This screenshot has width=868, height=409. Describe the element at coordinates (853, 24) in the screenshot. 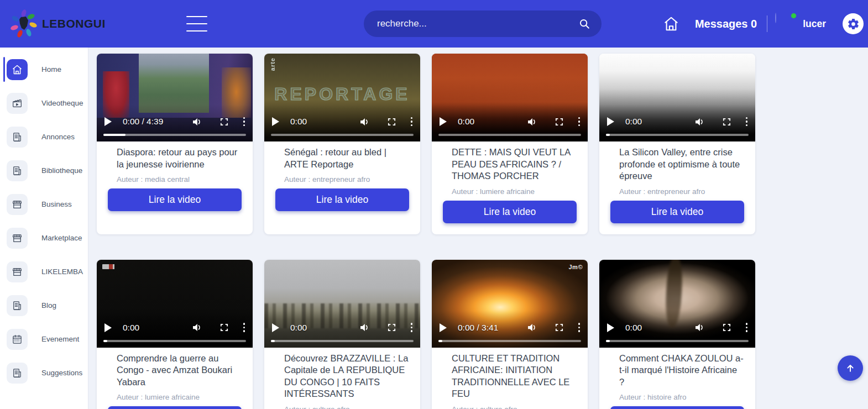

I see `settings-button` at that location.